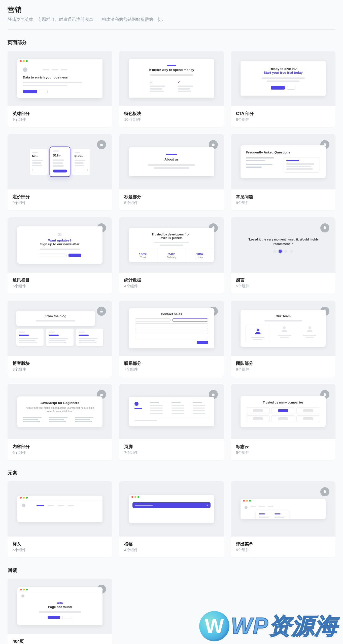 Image resolution: width=343 pixels, height=644 pixels. I want to click on page-description: 登陆页面英雄、专题栏目、时事通讯注册表单——构建漂亮的营销网站所需的一切。, so click(172, 20).